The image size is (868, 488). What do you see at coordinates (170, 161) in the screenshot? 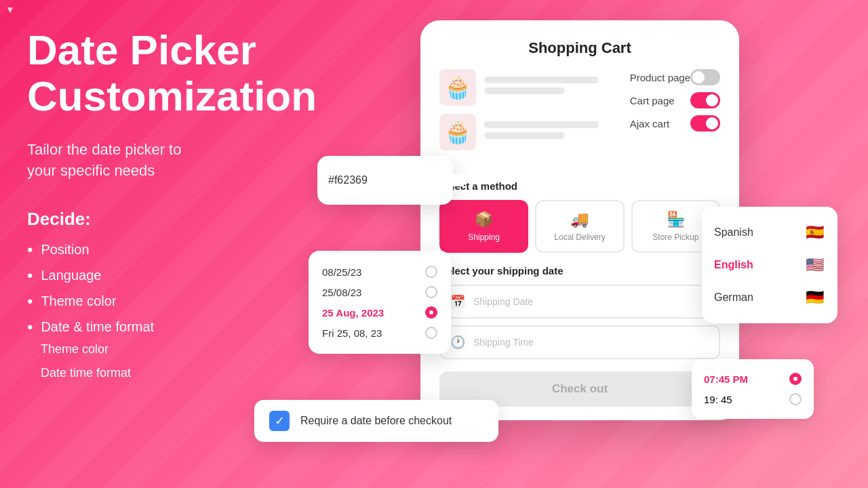
I see `subtitle: Tailor the date picker toyour specific n…` at bounding box center [170, 161].